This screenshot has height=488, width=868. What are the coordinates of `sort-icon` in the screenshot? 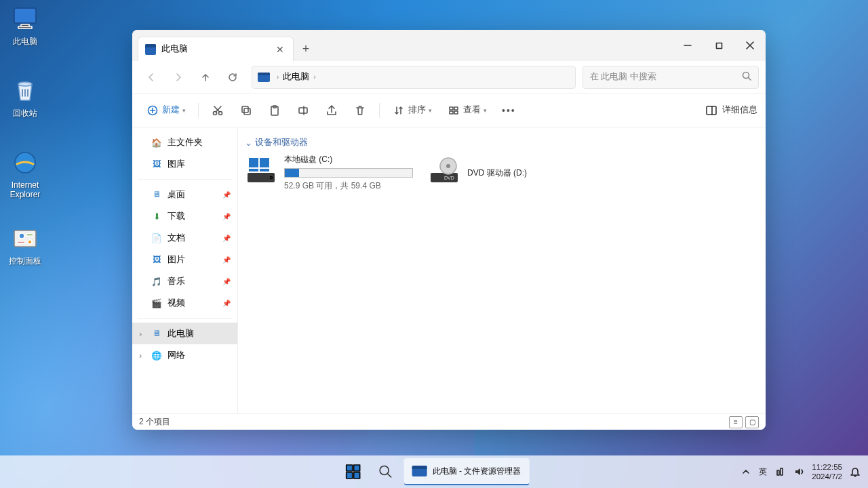 It's located at (399, 110).